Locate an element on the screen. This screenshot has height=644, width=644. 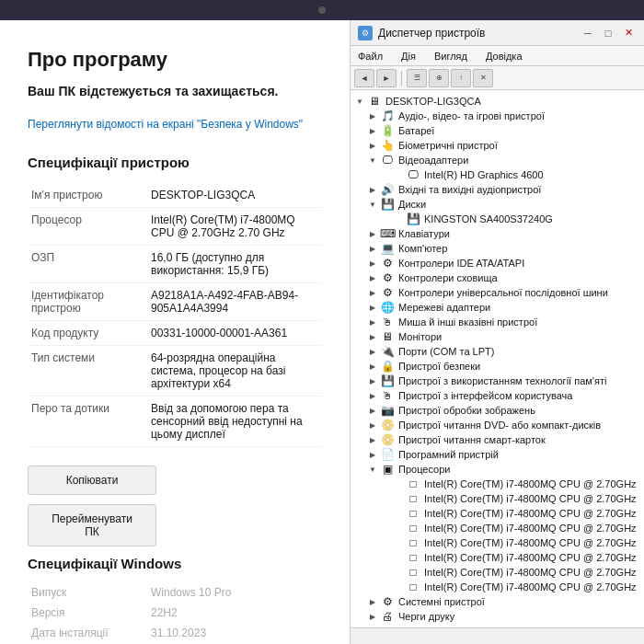
tree-item-label: Мережеві адаптери is located at coordinates (444, 307).